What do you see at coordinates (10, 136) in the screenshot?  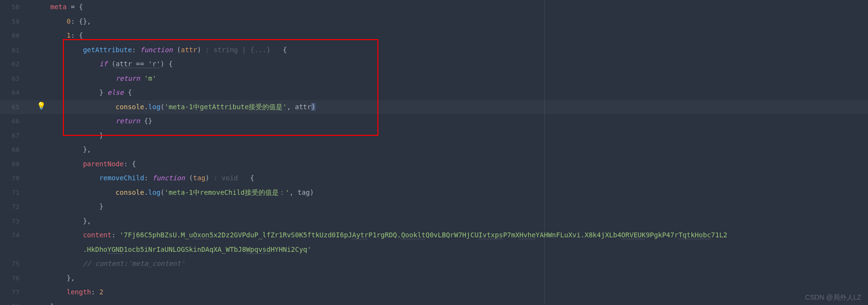 I see `line-number: 67` at bounding box center [10, 136].